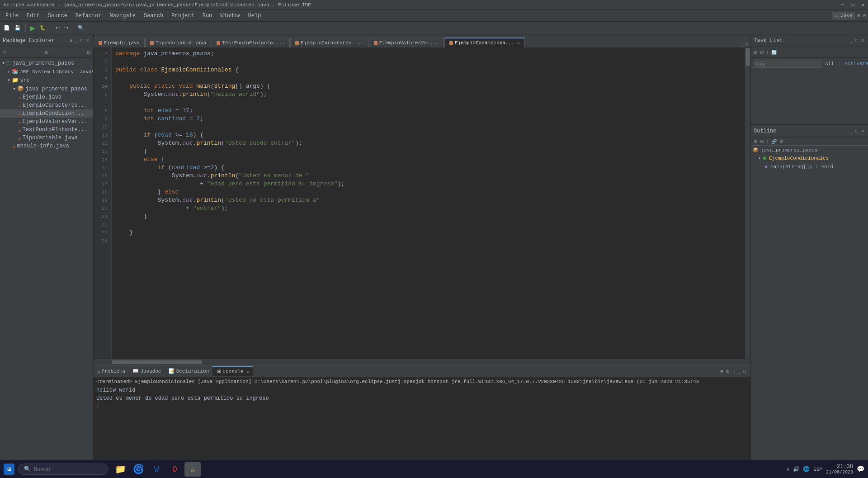 The width and height of the screenshot is (868, 478). I want to click on ln-13: 13, so click(102, 151).